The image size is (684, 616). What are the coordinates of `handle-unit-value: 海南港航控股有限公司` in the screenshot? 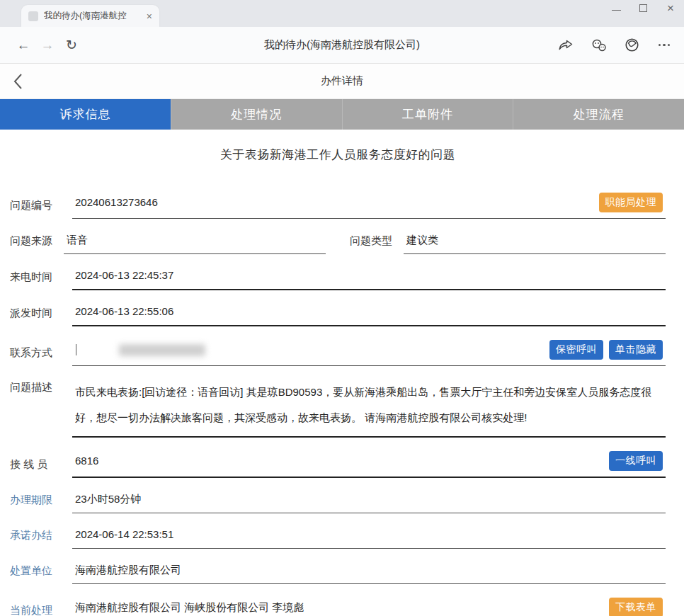 It's located at (369, 570).